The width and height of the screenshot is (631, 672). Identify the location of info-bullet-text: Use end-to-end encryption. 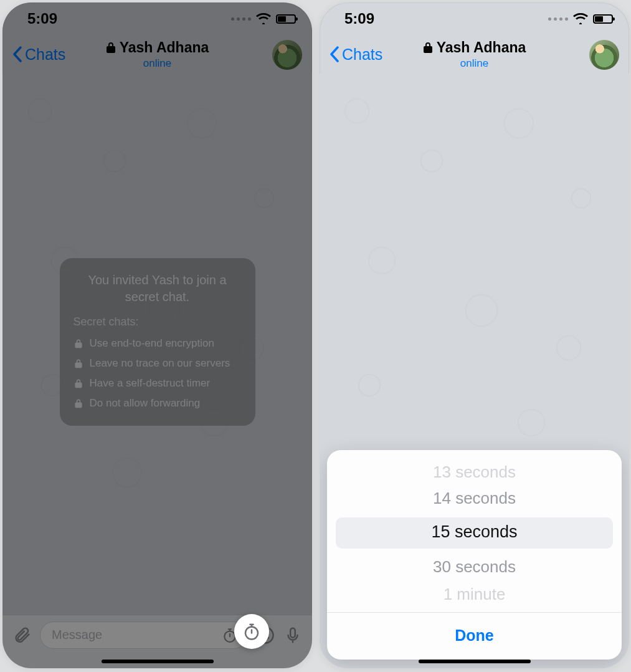
(152, 343).